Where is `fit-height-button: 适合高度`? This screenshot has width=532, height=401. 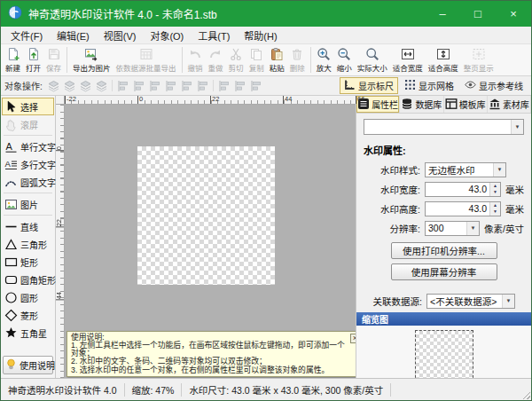
fit-height-button: 适合高度 is located at coordinates (443, 60).